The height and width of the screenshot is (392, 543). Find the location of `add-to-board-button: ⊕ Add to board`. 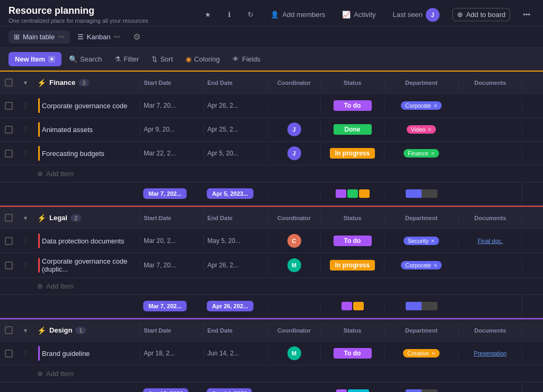

add-to-board-button: ⊕ Add to board is located at coordinates (481, 15).